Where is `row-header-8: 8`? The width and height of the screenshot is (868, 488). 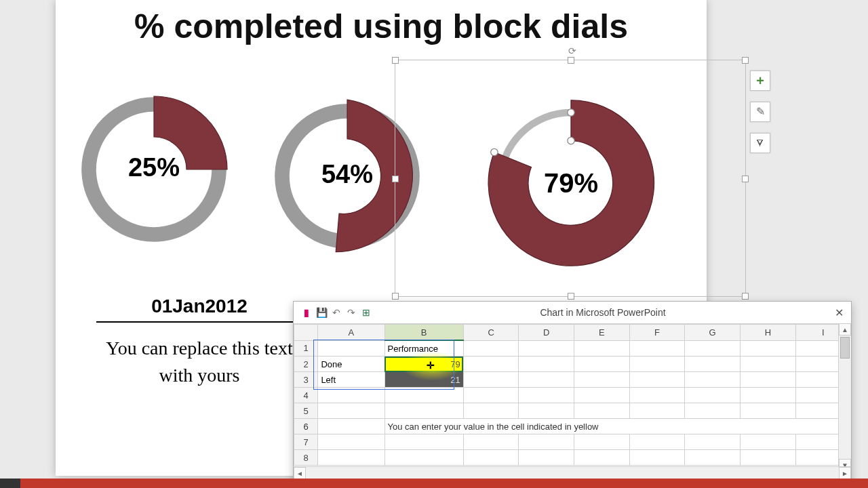
row-header-8: 8 is located at coordinates (307, 458).